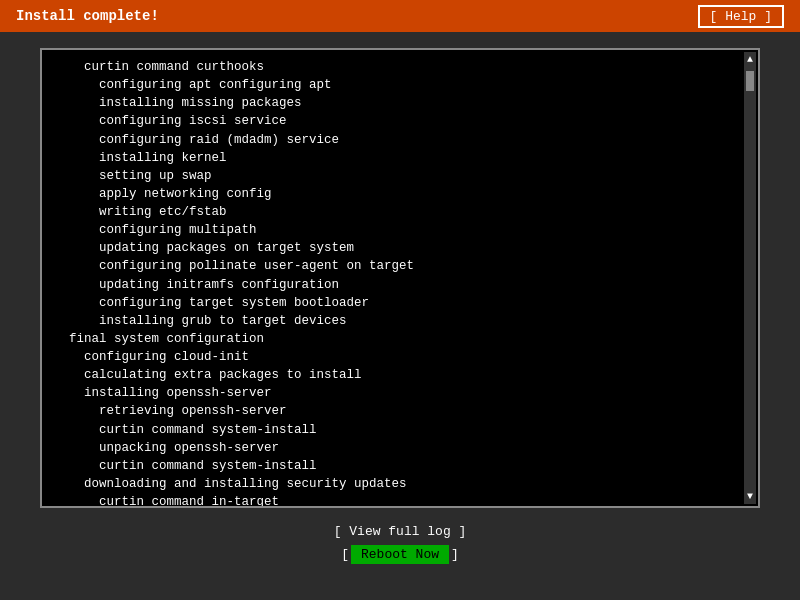 This screenshot has height=600, width=800. Describe the element at coordinates (750, 60) in the screenshot. I see `scrollbar-up-arrow: ▲` at that location.